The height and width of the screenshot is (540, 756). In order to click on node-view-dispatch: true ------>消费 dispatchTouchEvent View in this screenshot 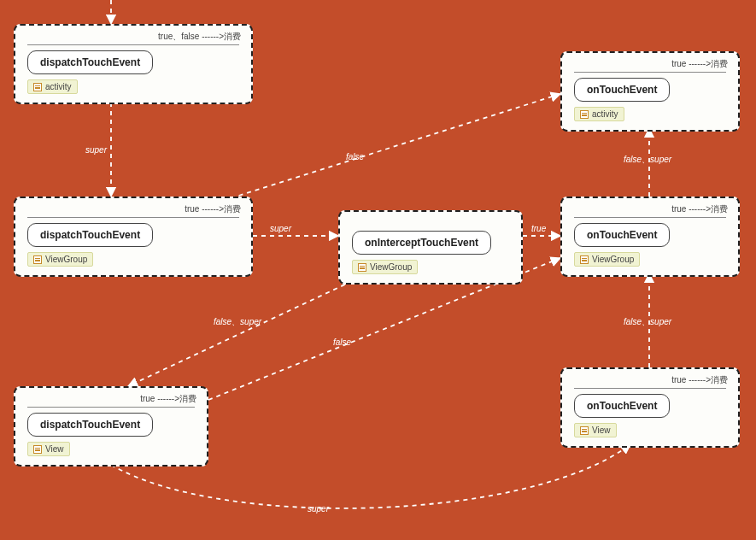, I will do `click(111, 426)`.